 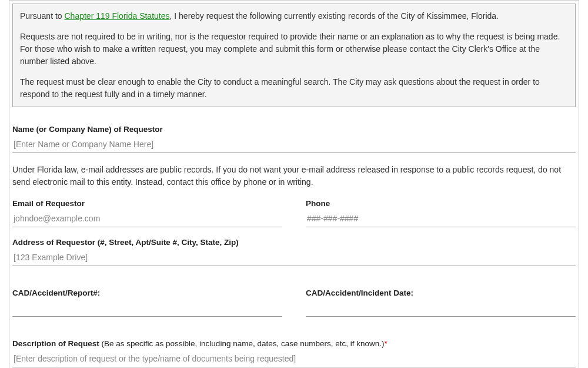 I want to click on notice-para3: The request must be clear enough to enab…, so click(x=294, y=88).